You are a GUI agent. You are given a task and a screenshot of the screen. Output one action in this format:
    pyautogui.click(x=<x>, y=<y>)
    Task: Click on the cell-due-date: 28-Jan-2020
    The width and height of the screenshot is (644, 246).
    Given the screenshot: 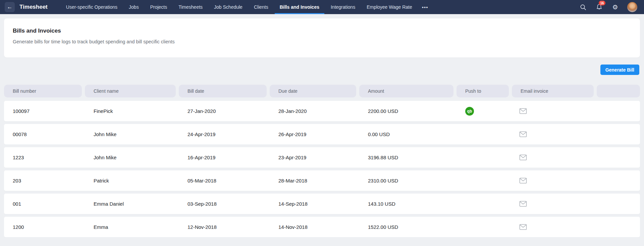 What is the action you would take?
    pyautogui.click(x=315, y=111)
    